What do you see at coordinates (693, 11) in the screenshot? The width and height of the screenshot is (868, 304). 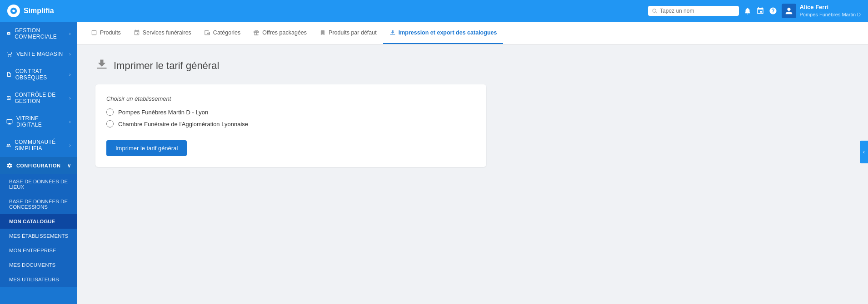 I see `search-box` at bounding box center [693, 11].